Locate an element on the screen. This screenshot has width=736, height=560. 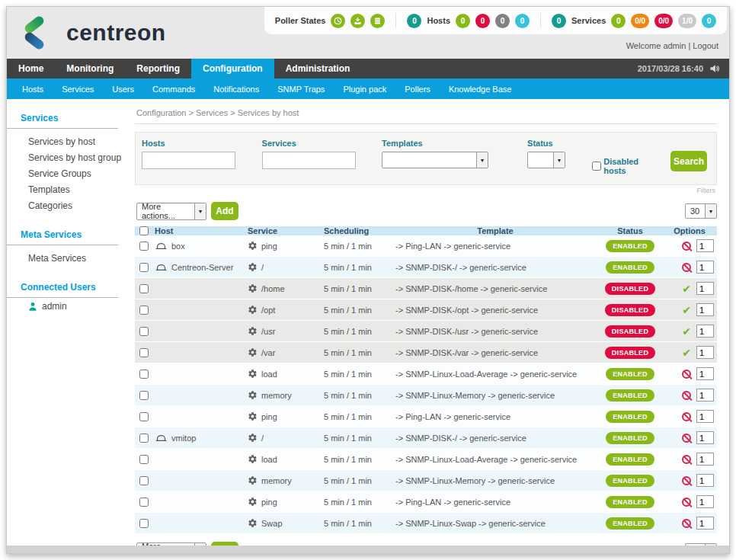
sidebar-item-service-groups: Service Groups is located at coordinates (67, 174).